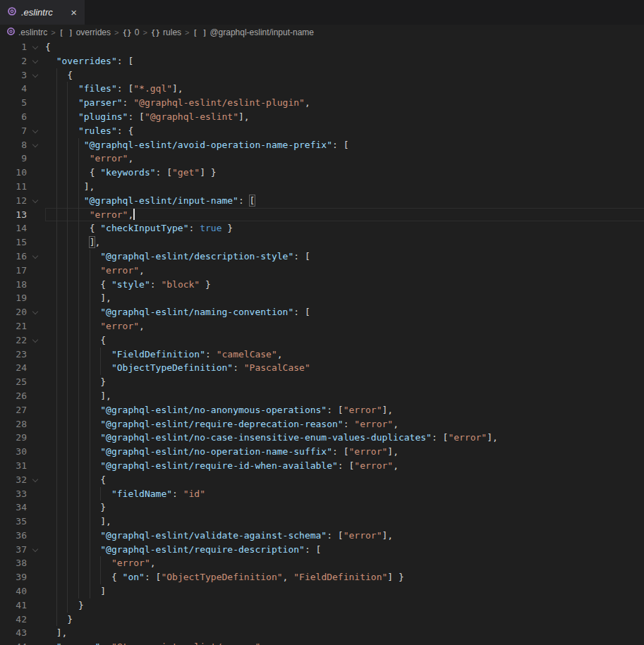 The height and width of the screenshot is (645, 644). Describe the element at coordinates (13, 326) in the screenshot. I see `line-number: 21` at that location.